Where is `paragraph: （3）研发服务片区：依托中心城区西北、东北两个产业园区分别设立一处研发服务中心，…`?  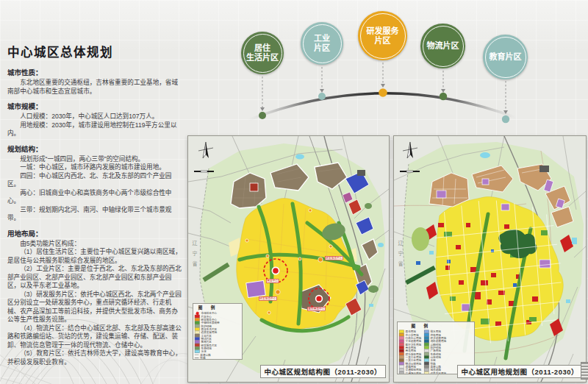 paragraph: （3）研发服务片区：依托中心城区西北、东北两个产业园区分别设立一处研发服务中心，… is located at coordinates (95, 307).